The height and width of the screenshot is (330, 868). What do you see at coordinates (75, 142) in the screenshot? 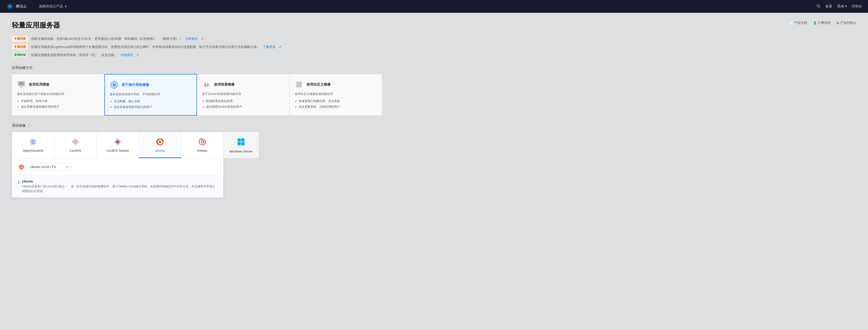
I see `centos-icon` at bounding box center [75, 142].